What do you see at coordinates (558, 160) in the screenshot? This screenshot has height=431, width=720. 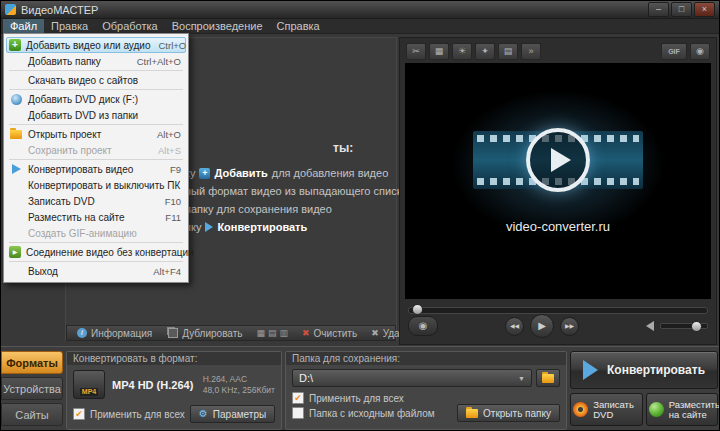 I see `big-play-button` at bounding box center [558, 160].